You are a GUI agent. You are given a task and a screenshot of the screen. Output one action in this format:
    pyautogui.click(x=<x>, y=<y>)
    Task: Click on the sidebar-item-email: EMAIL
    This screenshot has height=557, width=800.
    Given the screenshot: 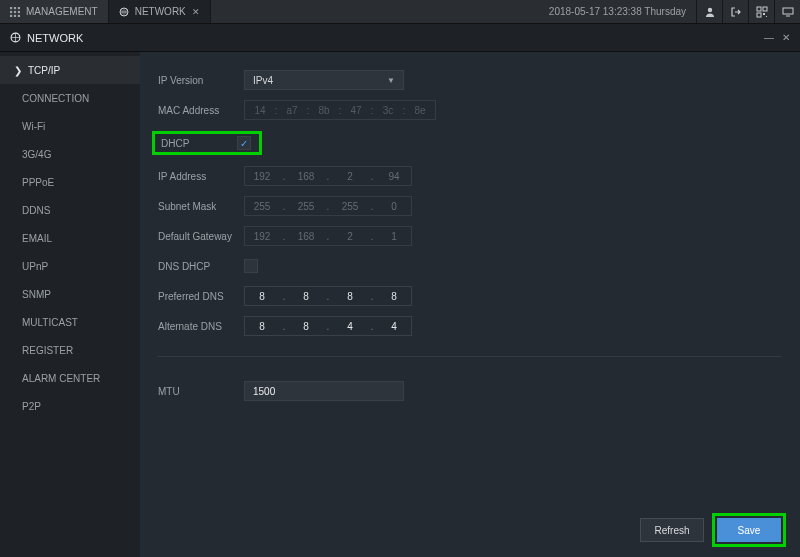 What is the action you would take?
    pyautogui.click(x=70, y=238)
    